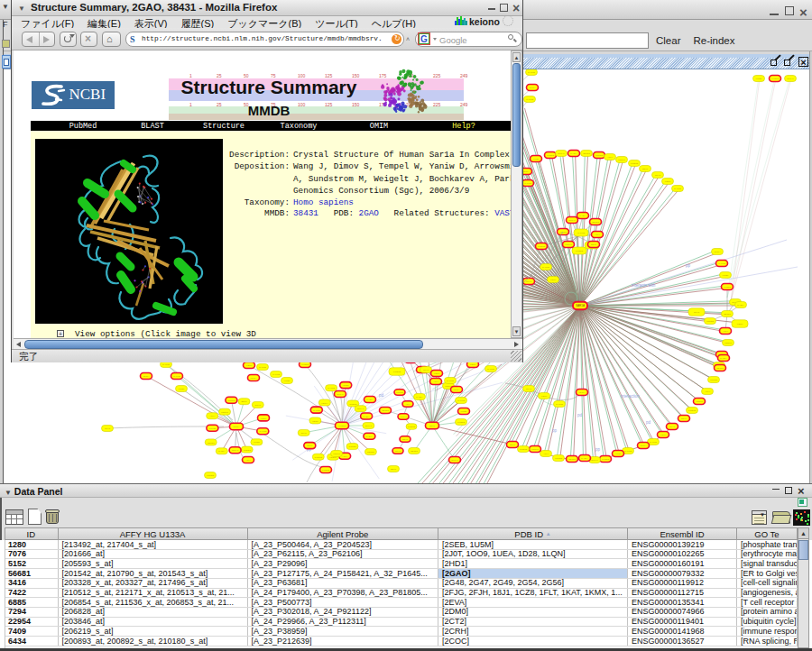 Image resolution: width=812 pixels, height=651 pixels. I want to click on svg-text: interaction, so click(630, 397).